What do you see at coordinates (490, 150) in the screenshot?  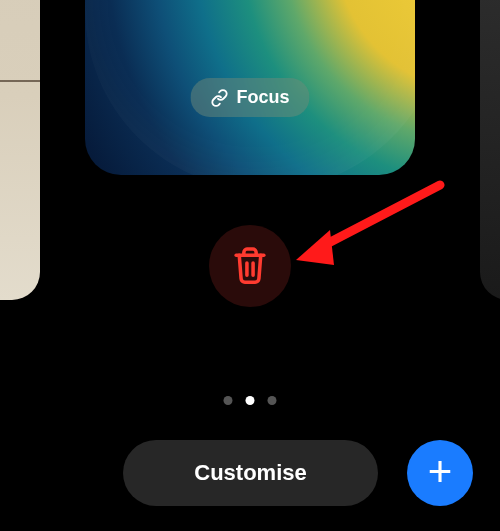 I see `wallpaper-card-next` at bounding box center [490, 150].